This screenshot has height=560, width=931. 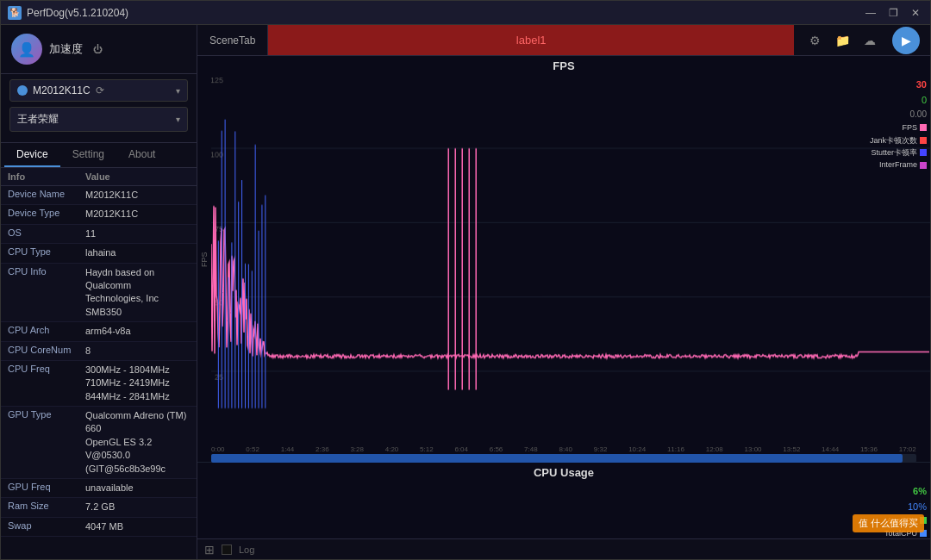 What do you see at coordinates (62, 90) in the screenshot?
I see `device-name: M2012K11C` at bounding box center [62, 90].